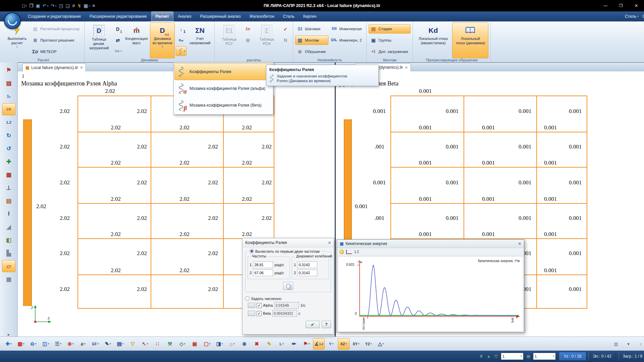 The height and width of the screenshot is (362, 644). I want to click on close-tab-icon: ✕, so click(406, 68).